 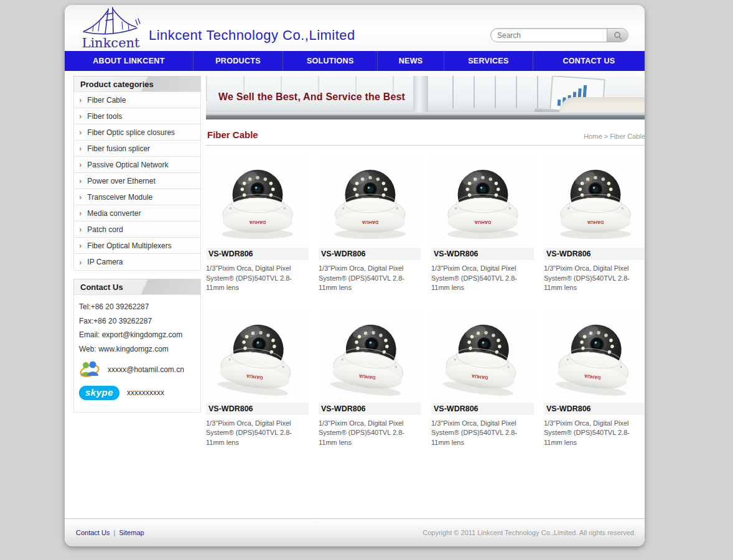 What do you see at coordinates (106, 100) in the screenshot?
I see `category-label: Fiber Cable` at bounding box center [106, 100].